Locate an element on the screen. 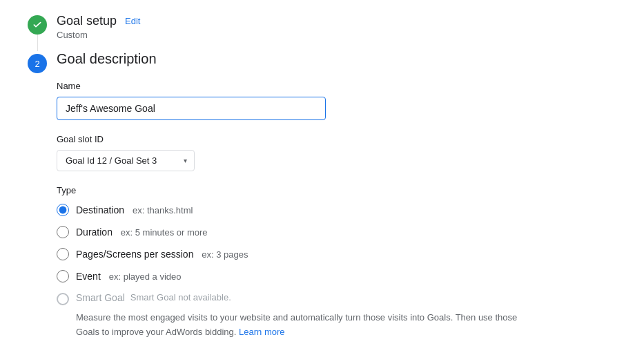 This screenshot has width=644, height=355. pages-text: Pages/Screens per session is located at coordinates (135, 254).